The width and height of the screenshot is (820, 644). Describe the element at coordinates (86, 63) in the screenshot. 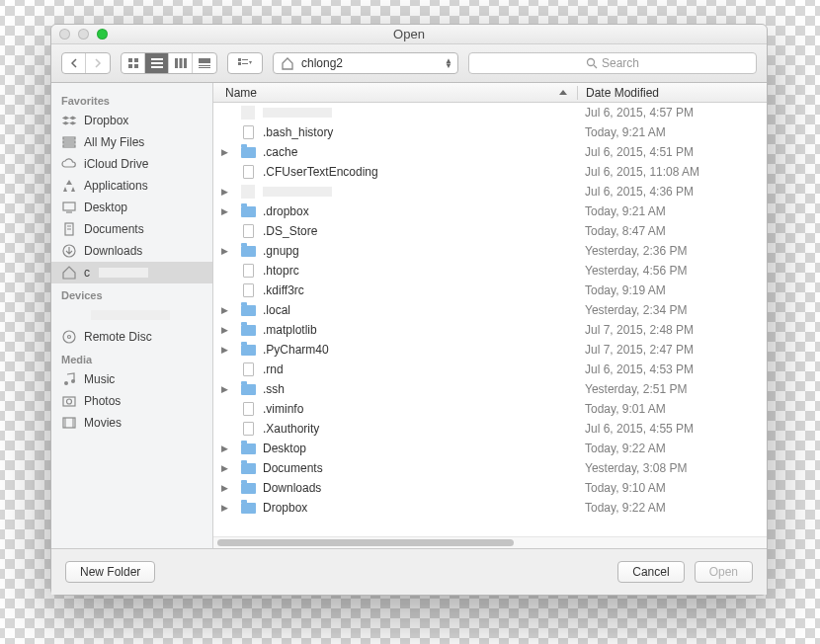

I see `nav-back-forward` at that location.